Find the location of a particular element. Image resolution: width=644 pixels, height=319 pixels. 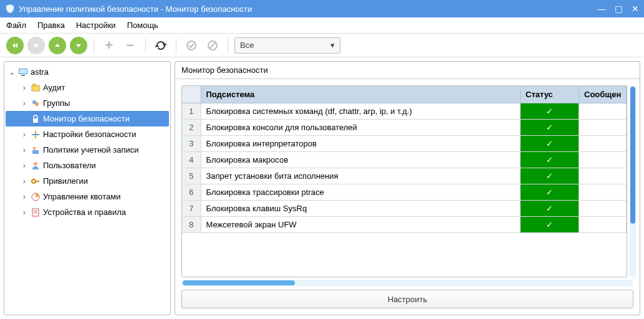

cell-subsystem: Блокировка системных команд (df, chattr,… is located at coordinates (360, 112).